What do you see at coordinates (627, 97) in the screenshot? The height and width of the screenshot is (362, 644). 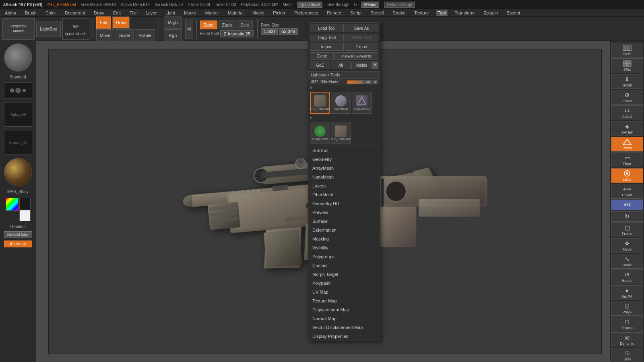 I see `zoom-button: ⊕ Zoom` at bounding box center [627, 97].